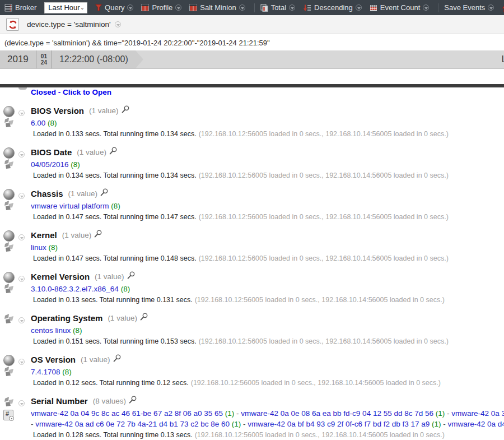 This screenshot has height=440, width=504. What do you see at coordinates (20, 8) in the screenshot?
I see `broker-menu: Broker` at bounding box center [20, 8].